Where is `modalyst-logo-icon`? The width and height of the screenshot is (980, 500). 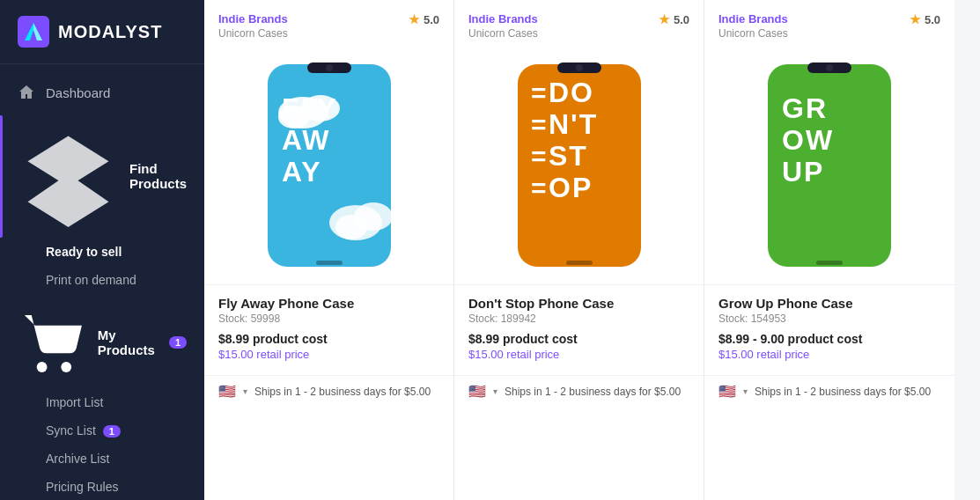 modalyst-logo-icon is located at coordinates (33, 32).